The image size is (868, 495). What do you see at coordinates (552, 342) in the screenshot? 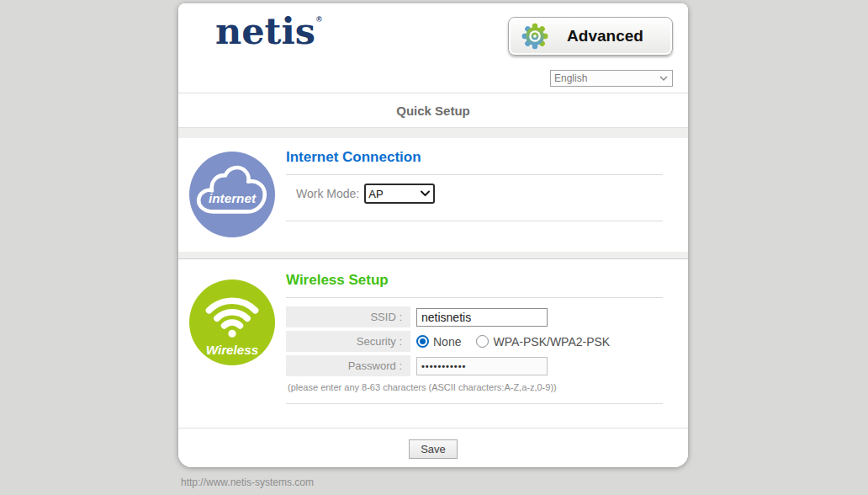
I see `security-option-wpa-label: WPA-PSK/WPA2-PSK` at bounding box center [552, 342].